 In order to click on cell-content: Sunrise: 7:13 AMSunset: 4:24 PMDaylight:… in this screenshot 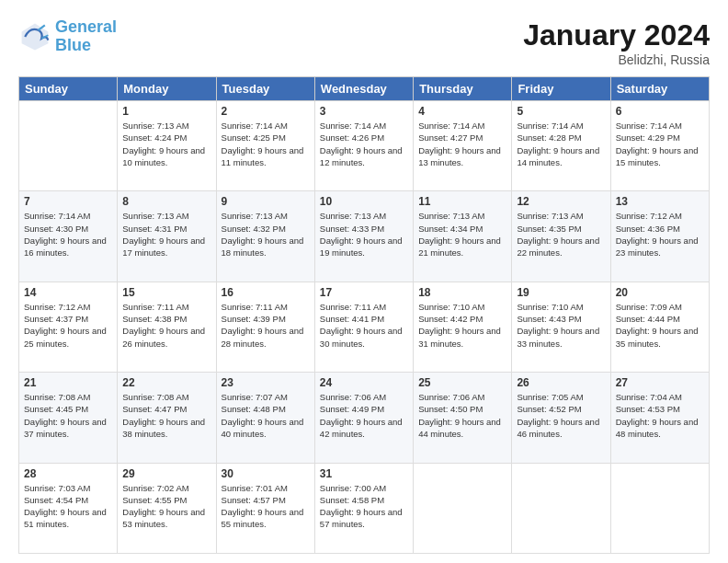, I will do `click(166, 144)`.